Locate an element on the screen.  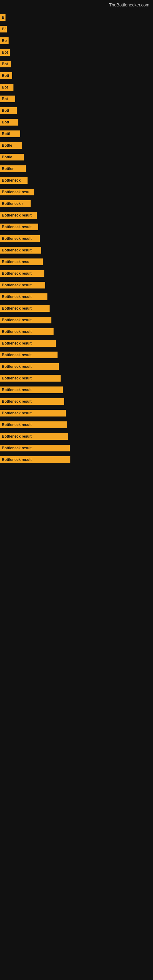
list-item: B/ is located at coordinates (76, 29).